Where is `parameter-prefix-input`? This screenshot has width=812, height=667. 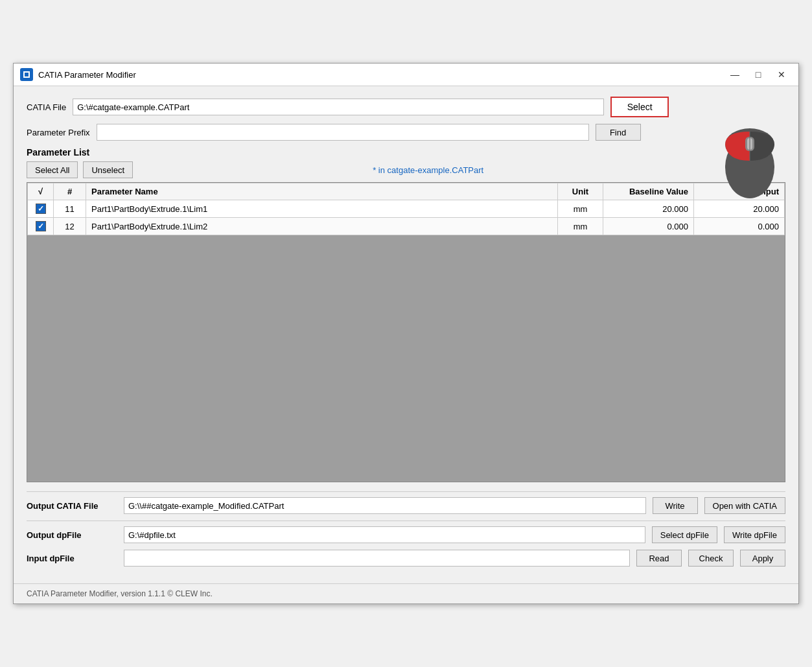 parameter-prefix-input is located at coordinates (343, 132).